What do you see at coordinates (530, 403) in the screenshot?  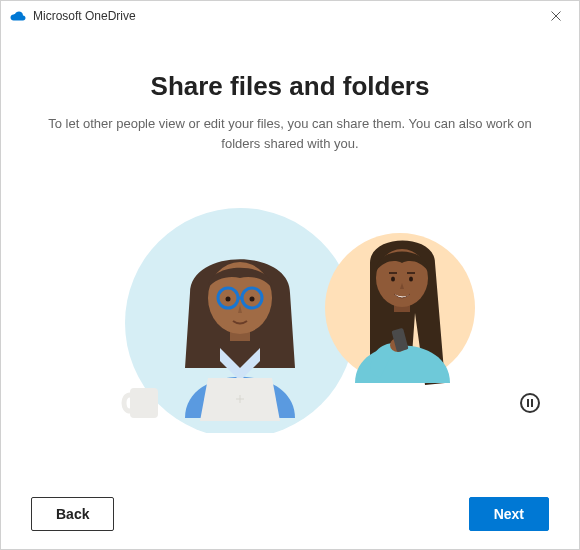 I see `pause-button` at bounding box center [530, 403].